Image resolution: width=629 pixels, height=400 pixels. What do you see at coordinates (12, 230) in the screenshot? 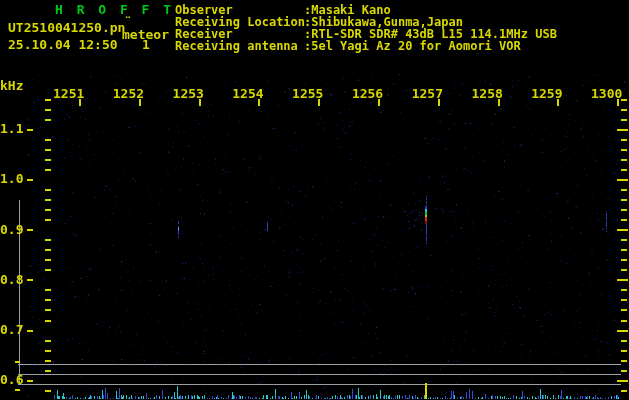
I see `freq-label: 0.9` at bounding box center [12, 230].